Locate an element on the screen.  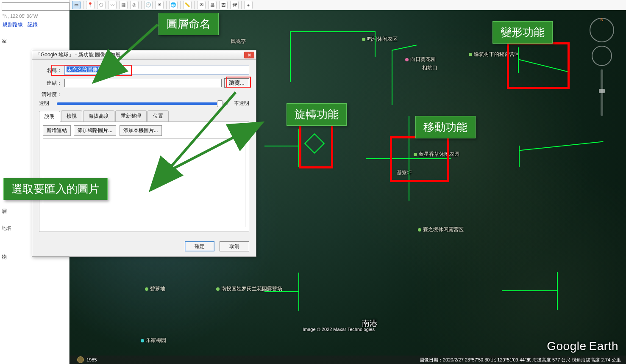
tab-pane: 新增連結 添加網路圖片... 添加本機圖片... is located at coordinates (144, 177).